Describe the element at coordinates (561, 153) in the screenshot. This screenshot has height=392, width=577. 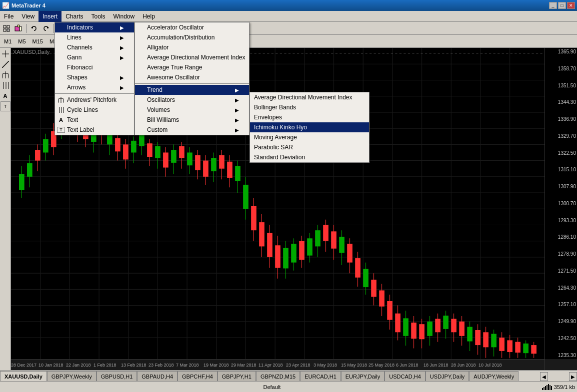
I see `price-1322: 1322.50` at that location.